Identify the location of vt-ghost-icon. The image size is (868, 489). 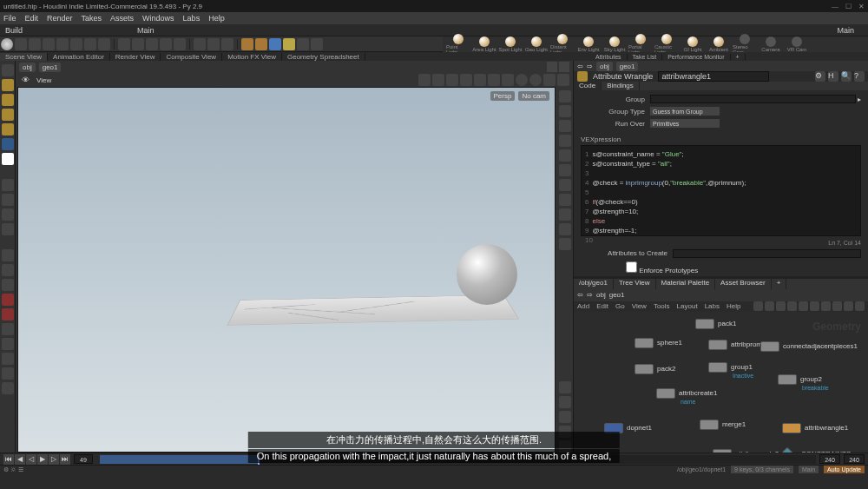
(424, 80).